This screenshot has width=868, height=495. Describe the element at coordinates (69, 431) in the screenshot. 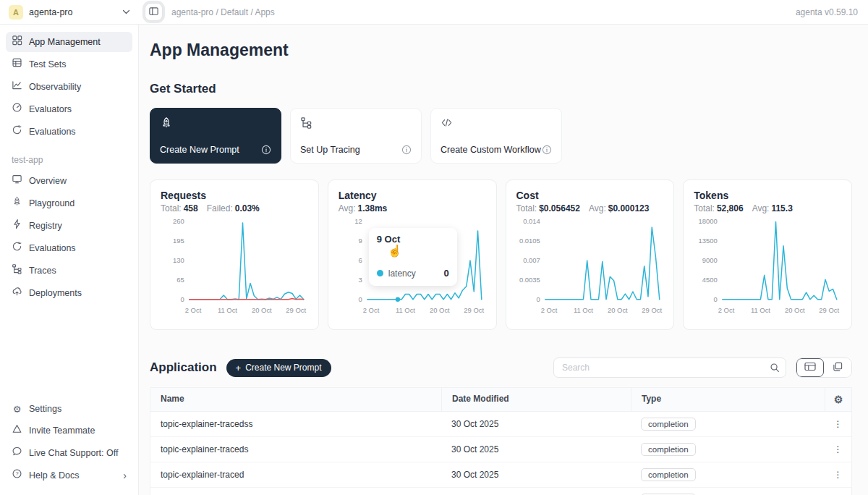

I see `sidebar-item-invite-teammate: Invite Teammate` at that location.